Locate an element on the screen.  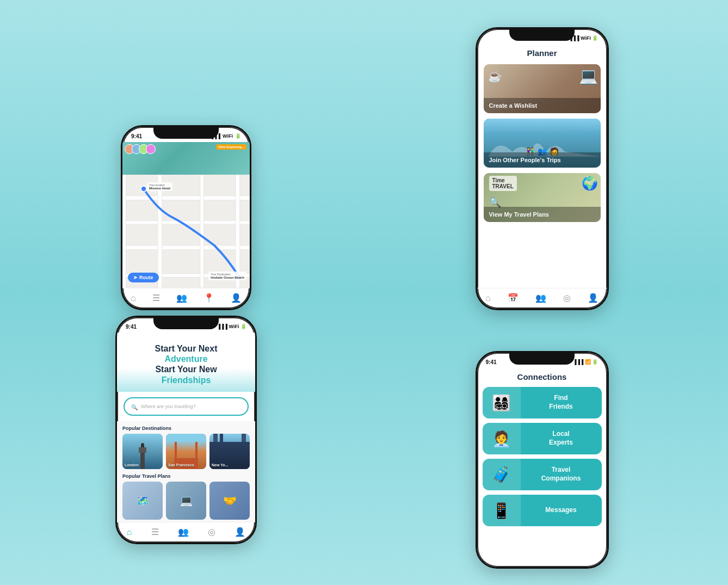
plan-card-2: 💻 is located at coordinates (186, 501).